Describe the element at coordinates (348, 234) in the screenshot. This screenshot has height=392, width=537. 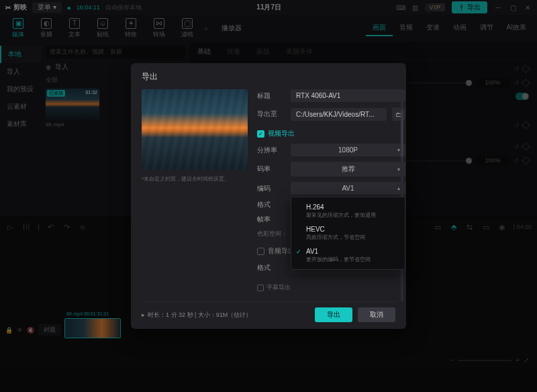
I see `codec-dropdown: H.264 最常见的压缩方式，更加通用 HEVC 高效压缩方式，节省空间 AV1…` at that location.